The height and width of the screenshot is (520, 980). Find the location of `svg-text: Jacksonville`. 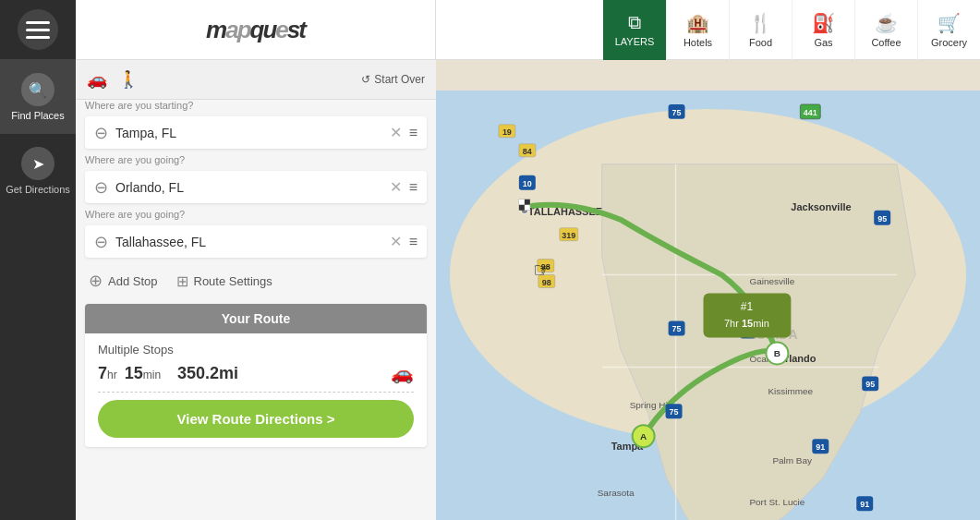

svg-text: Jacksonville is located at coordinates (820, 207).